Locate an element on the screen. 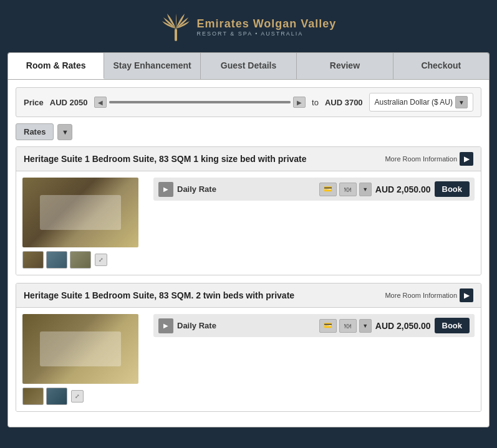  range-slider: ◀ ▶ is located at coordinates (200, 102).